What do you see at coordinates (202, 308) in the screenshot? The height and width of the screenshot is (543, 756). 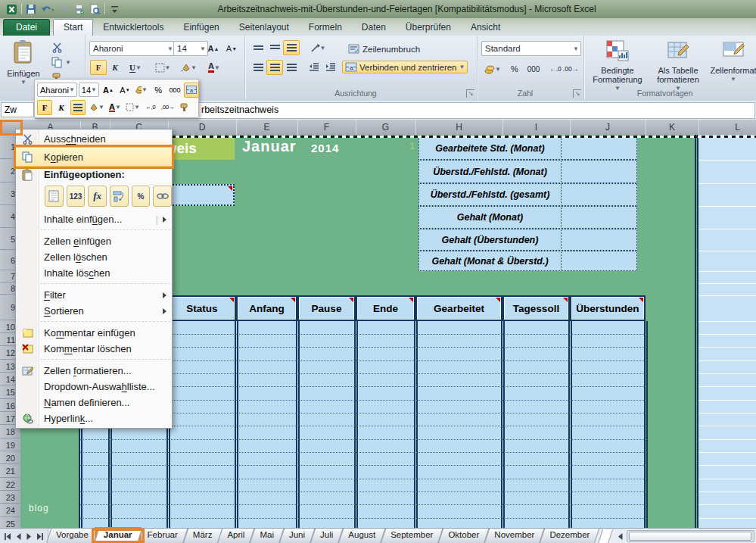 I see `table-header-status: Status` at bounding box center [202, 308].